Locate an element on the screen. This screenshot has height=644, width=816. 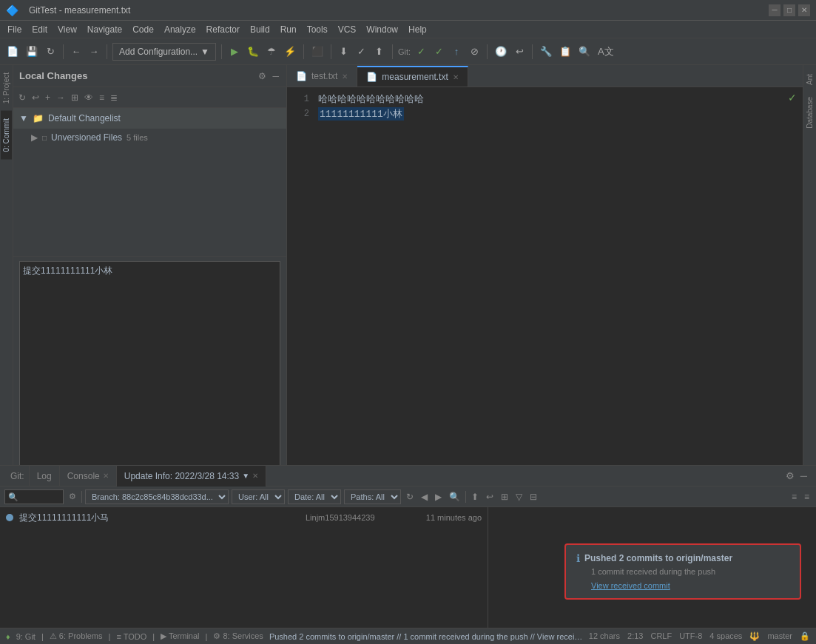
refresh-log-button: ↻ is located at coordinates (410, 497).